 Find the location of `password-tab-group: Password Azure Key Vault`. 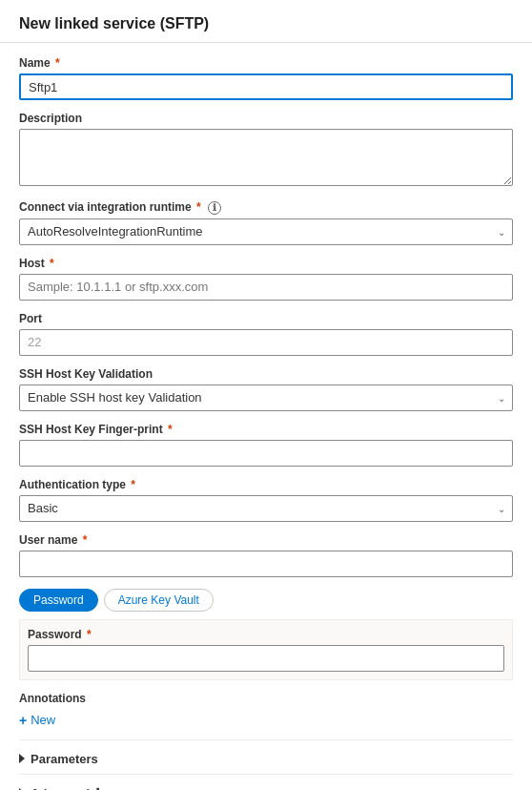

password-tab-group: Password Azure Key Vault is located at coordinates (266, 600).